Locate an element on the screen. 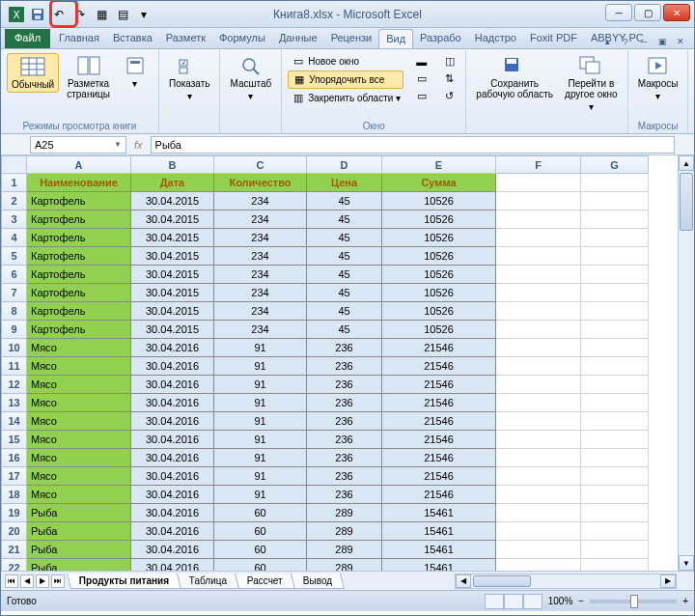  row-header: 1 is located at coordinates (14, 183).